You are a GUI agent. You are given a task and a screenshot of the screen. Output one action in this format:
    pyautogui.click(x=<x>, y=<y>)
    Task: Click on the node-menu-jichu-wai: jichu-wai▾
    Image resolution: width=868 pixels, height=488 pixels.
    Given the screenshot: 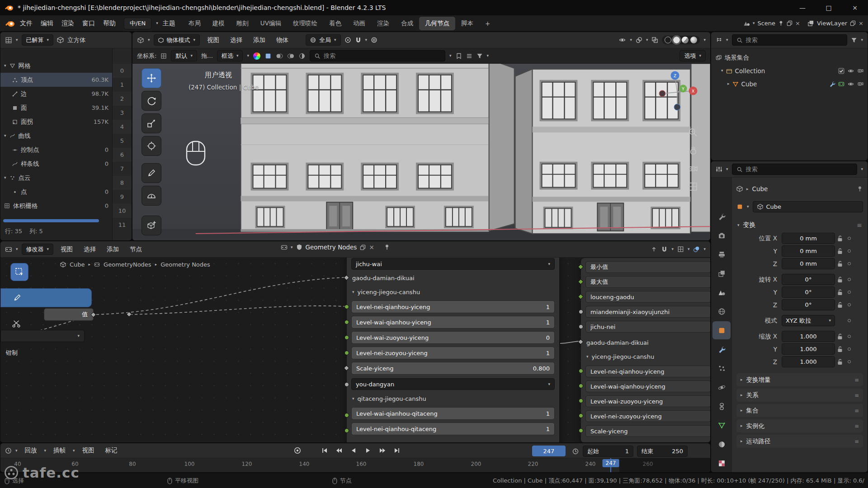 What is the action you would take?
    pyautogui.click(x=453, y=264)
    